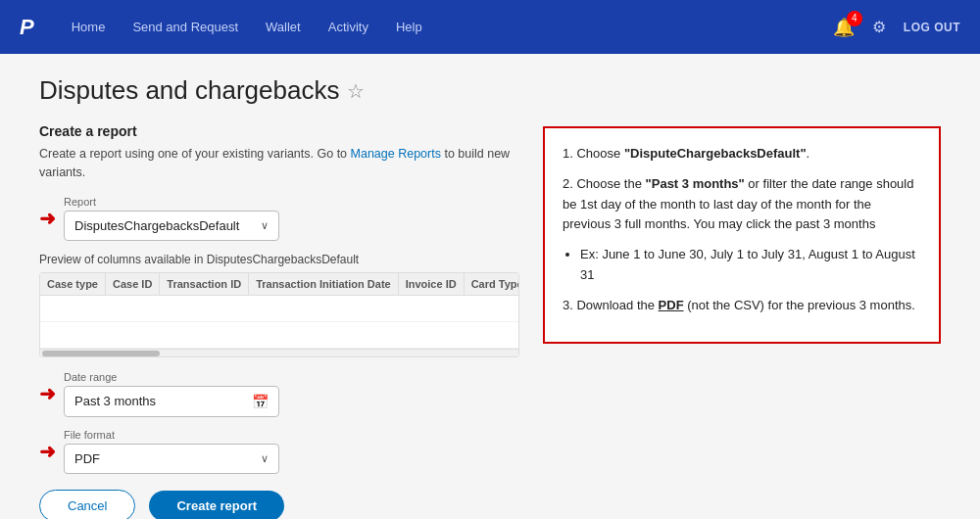  What do you see at coordinates (280, 311) in the screenshot?
I see `preview-table: Case type Case ID Transaction ID Transac…` at bounding box center [280, 311].